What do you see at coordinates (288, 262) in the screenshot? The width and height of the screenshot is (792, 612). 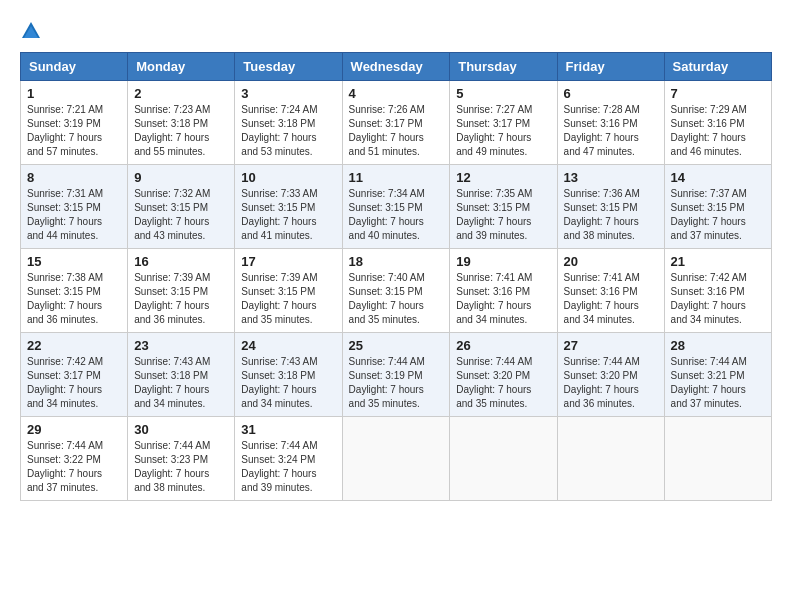 I see `day-number: 17` at bounding box center [288, 262].